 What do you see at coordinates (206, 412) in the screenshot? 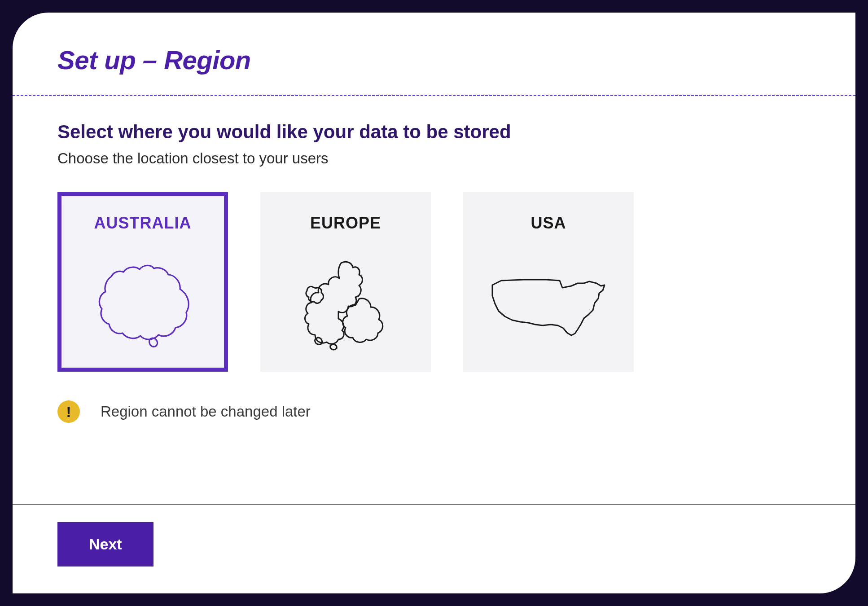
I see `warning-text: Region cannot be changed later` at bounding box center [206, 412].